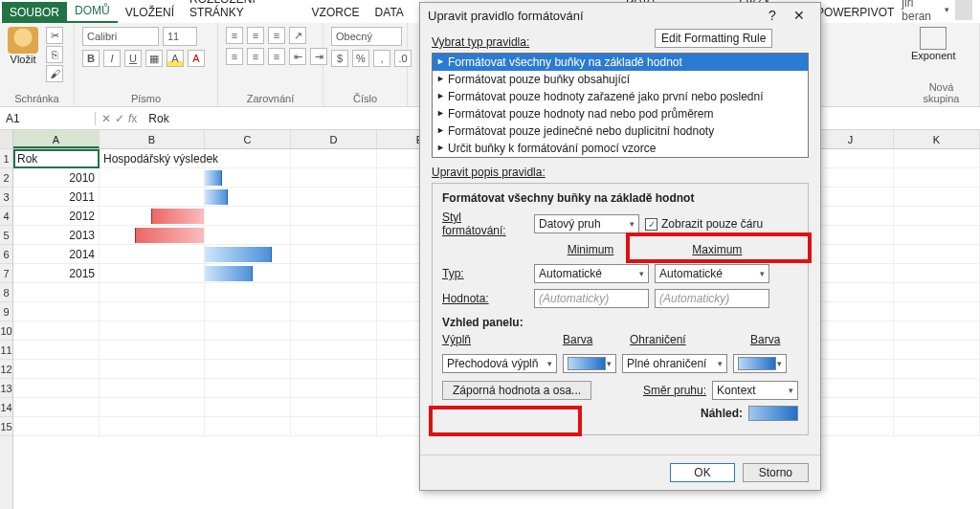  Describe the element at coordinates (91, 58) in the screenshot. I see `bold-button: B` at that location.